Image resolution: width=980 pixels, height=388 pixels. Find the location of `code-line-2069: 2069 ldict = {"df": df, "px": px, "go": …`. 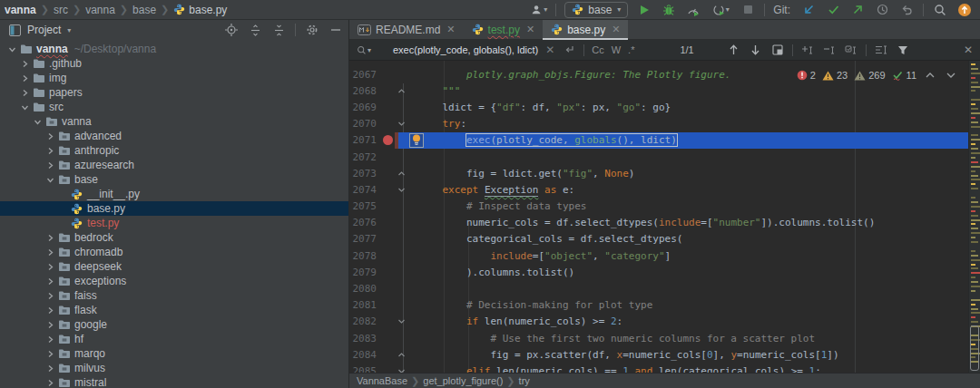

code-line-2069: 2069 ldict = {"df": df, "px": px, "go": … is located at coordinates (664, 107).